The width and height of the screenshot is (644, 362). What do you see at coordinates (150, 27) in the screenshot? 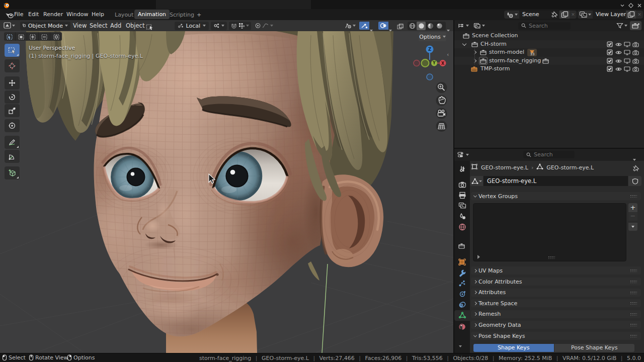
I see `transform-pivot-icon` at bounding box center [150, 27].